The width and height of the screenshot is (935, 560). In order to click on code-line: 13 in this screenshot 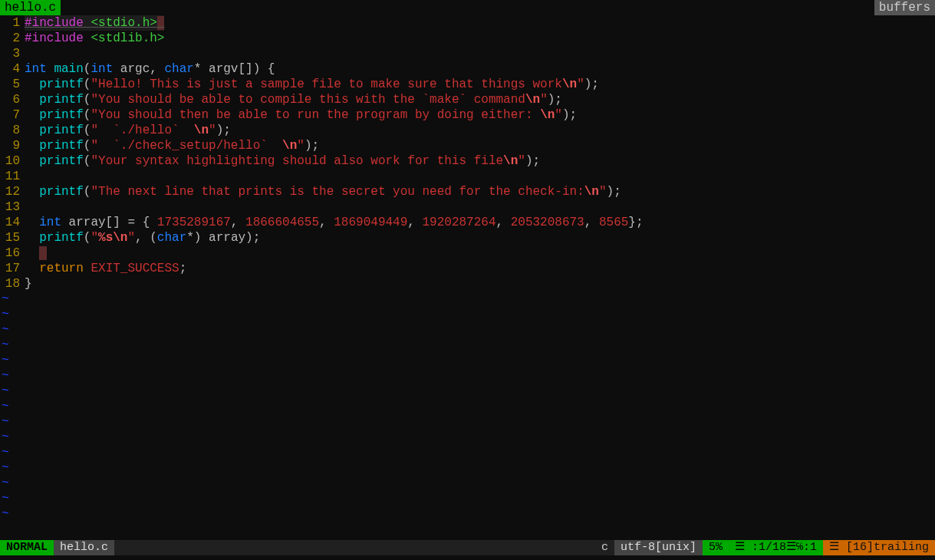, I will do `click(468, 207)`.